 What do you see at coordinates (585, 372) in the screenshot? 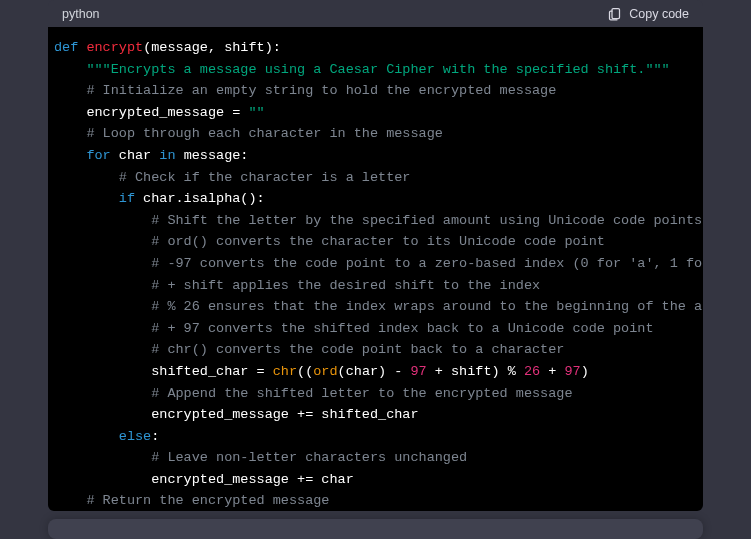
I see `code-text: )` at bounding box center [585, 372].